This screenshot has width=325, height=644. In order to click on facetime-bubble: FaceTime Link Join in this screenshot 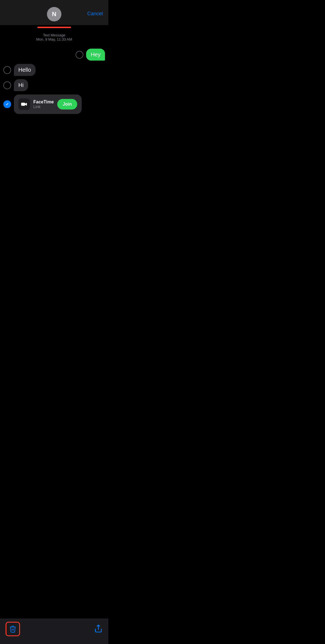, I will do `click(48, 104)`.